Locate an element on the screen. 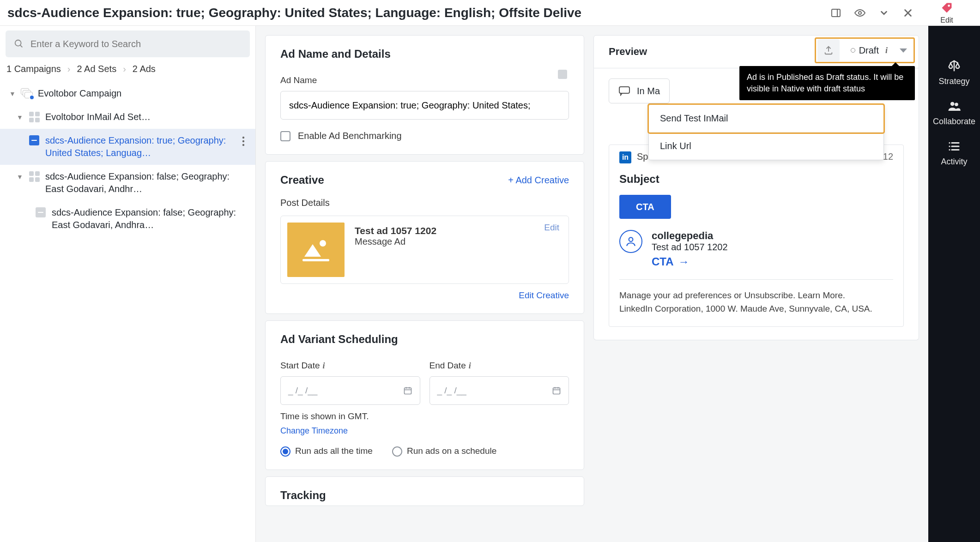  card-tracking: Tracking is located at coordinates (425, 491).